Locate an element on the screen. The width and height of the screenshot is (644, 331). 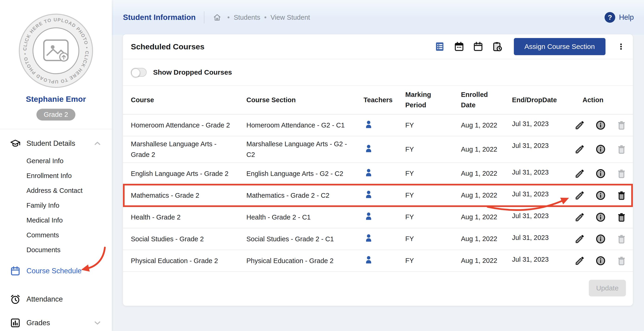
column-header-enrolled-date: Enrolled Date is located at coordinates (486, 100).